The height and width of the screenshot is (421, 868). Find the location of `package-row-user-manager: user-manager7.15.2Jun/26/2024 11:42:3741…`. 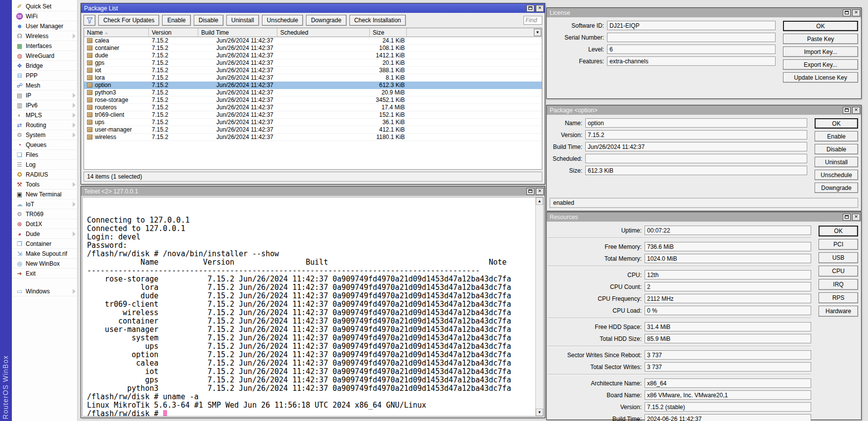

package-row-user-manager: user-manager7.15.2Jun/26/2024 11:42:3741… is located at coordinates (313, 130).